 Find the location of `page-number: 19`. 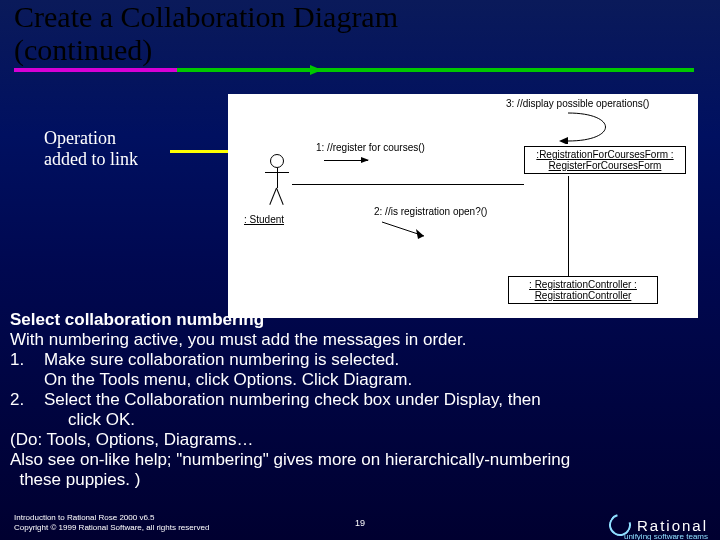

page-number: 19 is located at coordinates (360, 523).